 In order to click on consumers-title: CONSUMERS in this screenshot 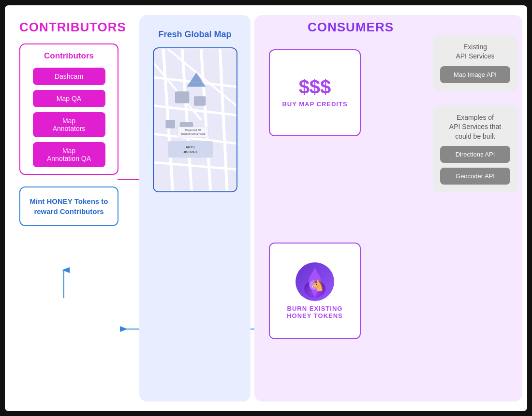, I will do `click(391, 27)`.